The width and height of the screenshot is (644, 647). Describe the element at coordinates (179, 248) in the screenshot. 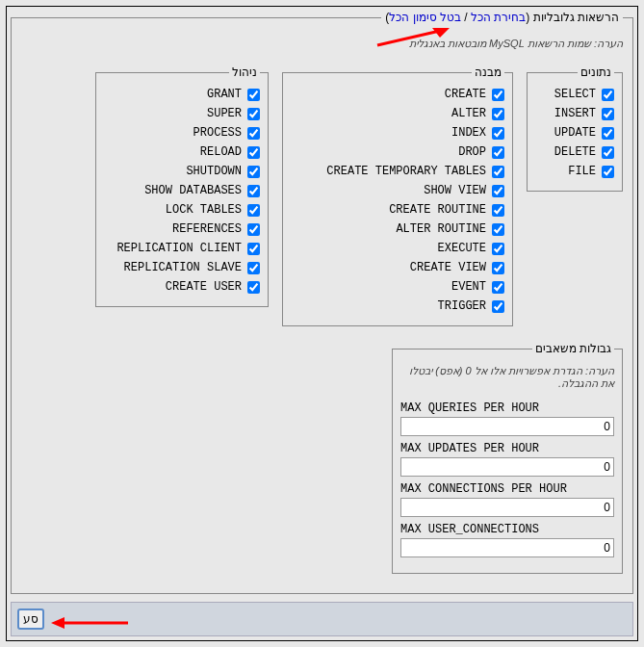

I see `permission-label: REPLICATION CLIENT` at that location.